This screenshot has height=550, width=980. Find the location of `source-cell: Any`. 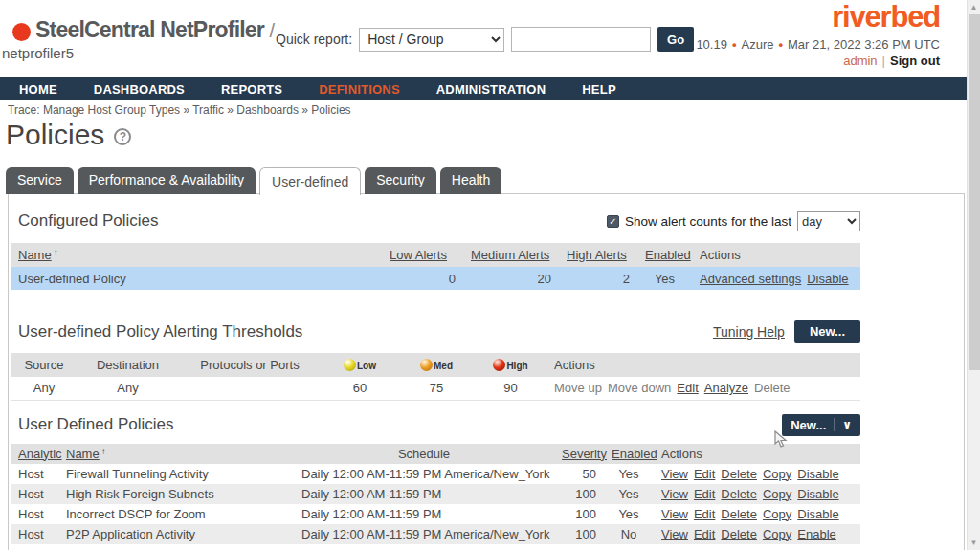

source-cell: Any is located at coordinates (44, 388).